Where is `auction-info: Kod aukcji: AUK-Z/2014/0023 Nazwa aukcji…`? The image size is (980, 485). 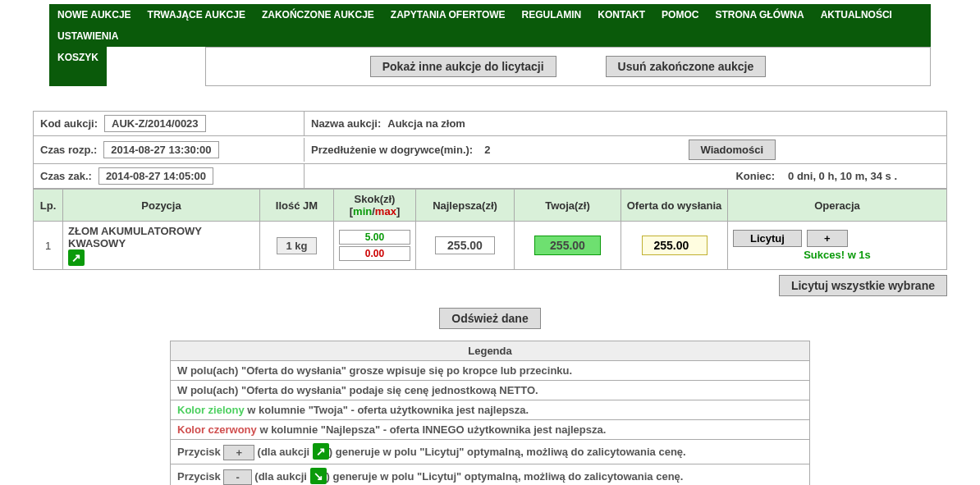
auction-info: Kod aukcji: AUK-Z/2014/0023 Nazwa aukcji… is located at coordinates (490, 149).